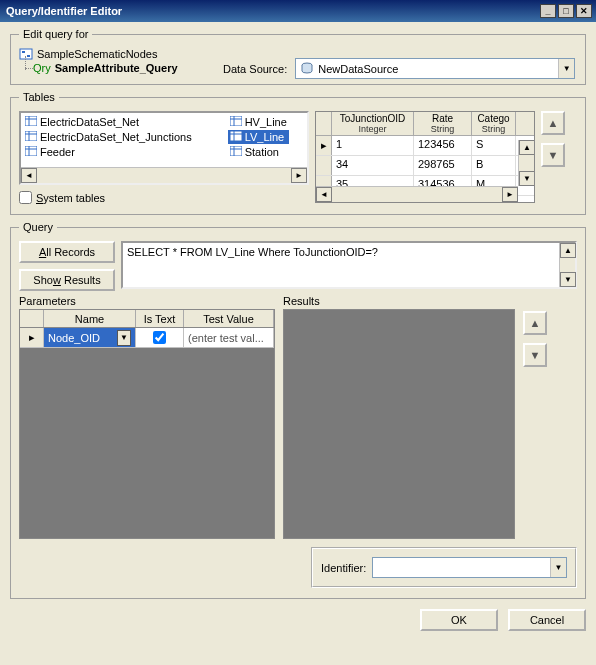  Describe the element at coordinates (399, 301) in the screenshot. I see `results-label: Results` at that location.